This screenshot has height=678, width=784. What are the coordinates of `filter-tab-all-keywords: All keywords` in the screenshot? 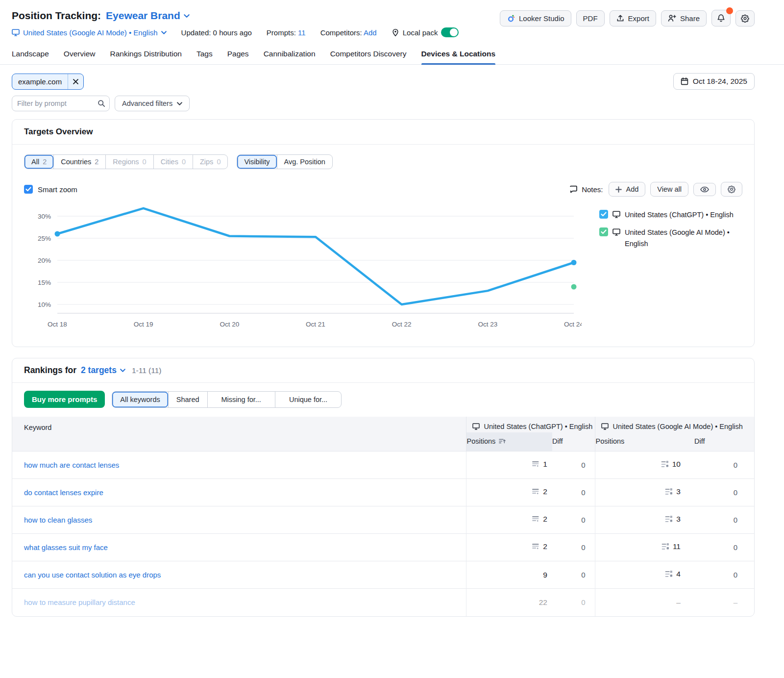 It's located at (140, 400).